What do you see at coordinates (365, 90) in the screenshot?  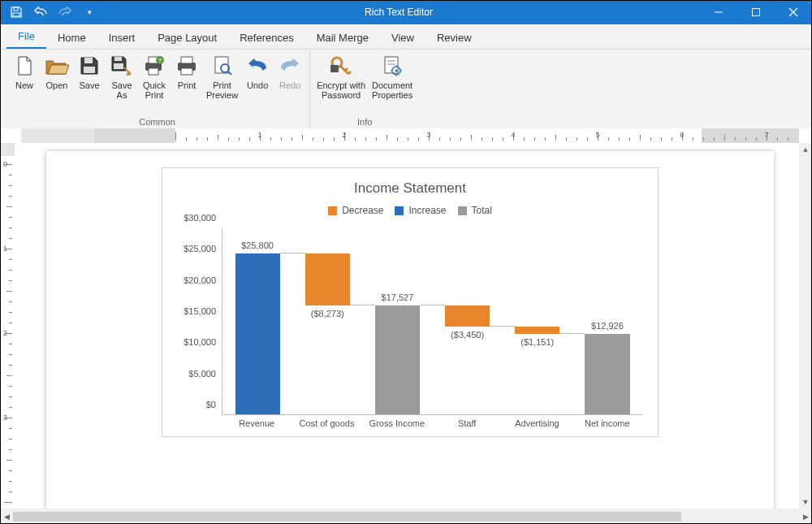 I see `ribbon-group-info: Encrypt with PasswordDocument Properties…` at bounding box center [365, 90].